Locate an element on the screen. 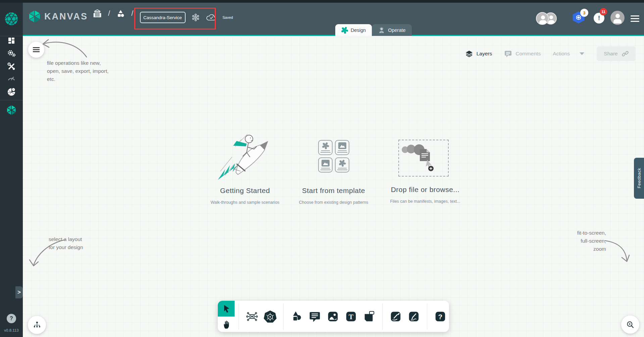 The image size is (644, 337). workspace-shapes-icon is located at coordinates (121, 13).